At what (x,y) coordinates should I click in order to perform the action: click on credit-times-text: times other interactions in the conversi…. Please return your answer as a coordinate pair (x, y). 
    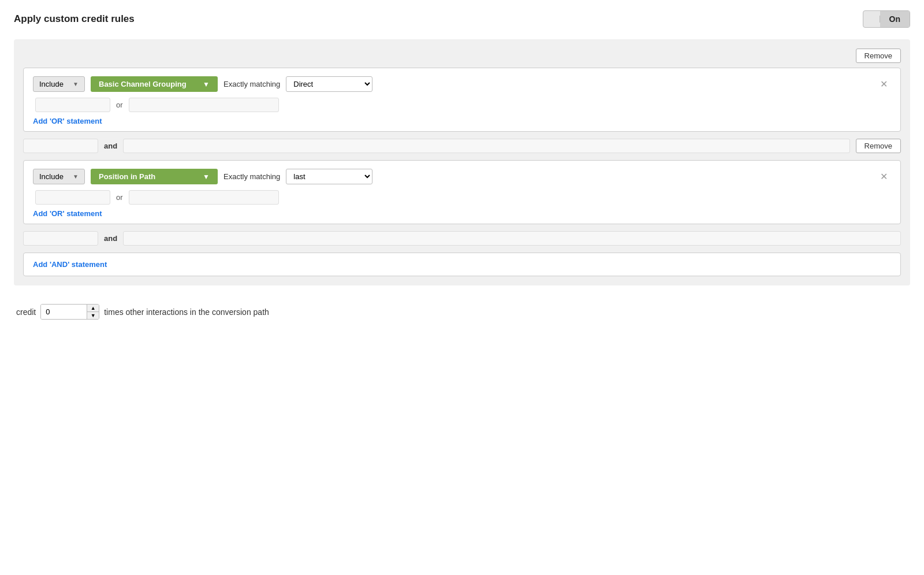
    Looking at the image, I should click on (187, 312).